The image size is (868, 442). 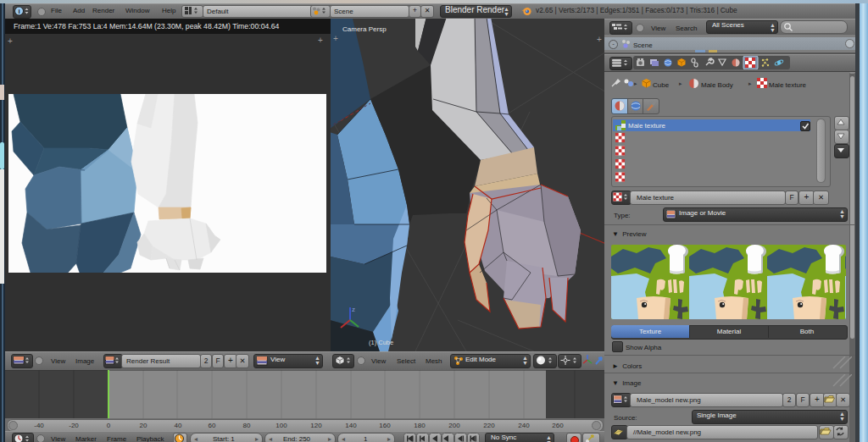 What do you see at coordinates (381, 342) in the screenshot?
I see `svg-text: (1) Cube` at bounding box center [381, 342].